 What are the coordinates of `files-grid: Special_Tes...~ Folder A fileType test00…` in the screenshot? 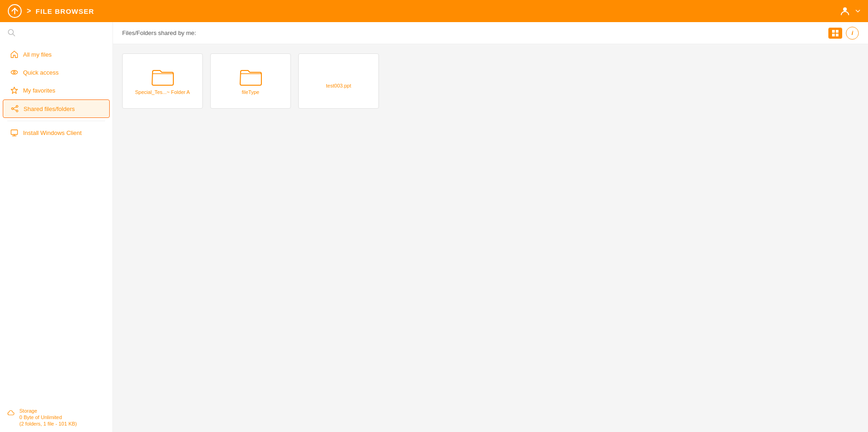 It's located at (490, 81).